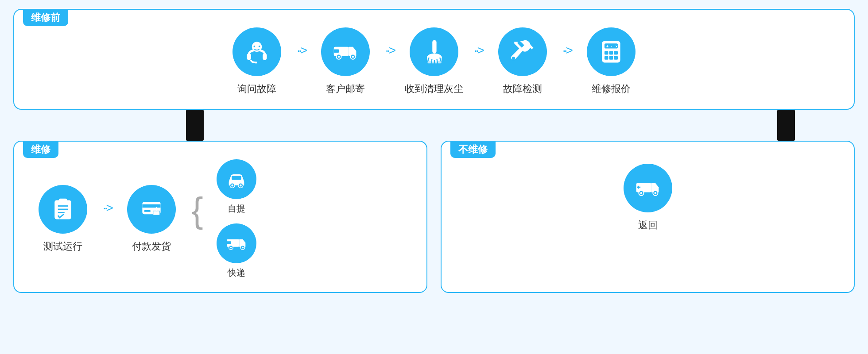  Describe the element at coordinates (151, 219) in the screenshot. I see `flow-item-pay: 付款发货` at that location.